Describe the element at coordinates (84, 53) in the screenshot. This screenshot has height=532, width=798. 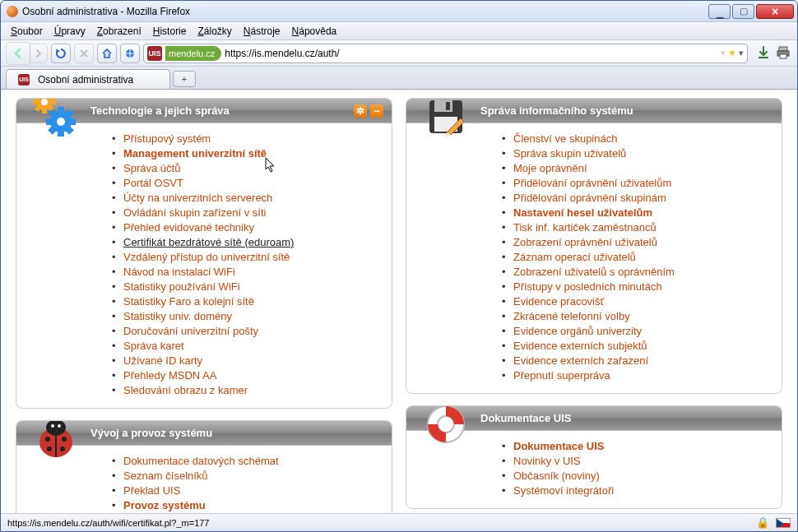
I see `stop-button` at that location.